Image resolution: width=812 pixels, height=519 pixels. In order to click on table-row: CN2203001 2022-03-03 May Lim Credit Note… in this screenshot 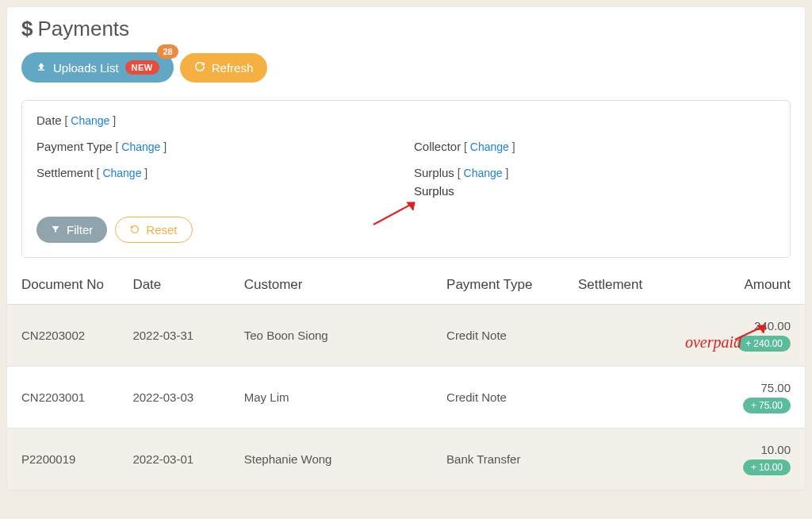, I will do `click(406, 398)`.